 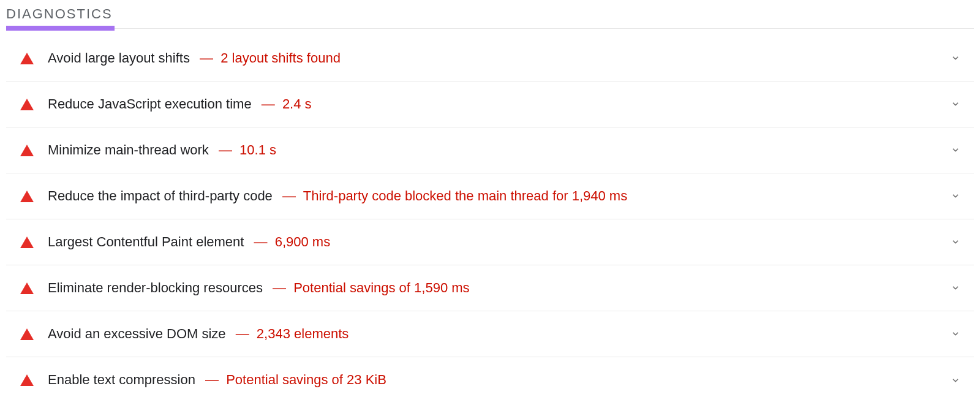 What do you see at coordinates (129, 150) in the screenshot?
I see `diagnostic-title: Minimize main-thread work` at bounding box center [129, 150].